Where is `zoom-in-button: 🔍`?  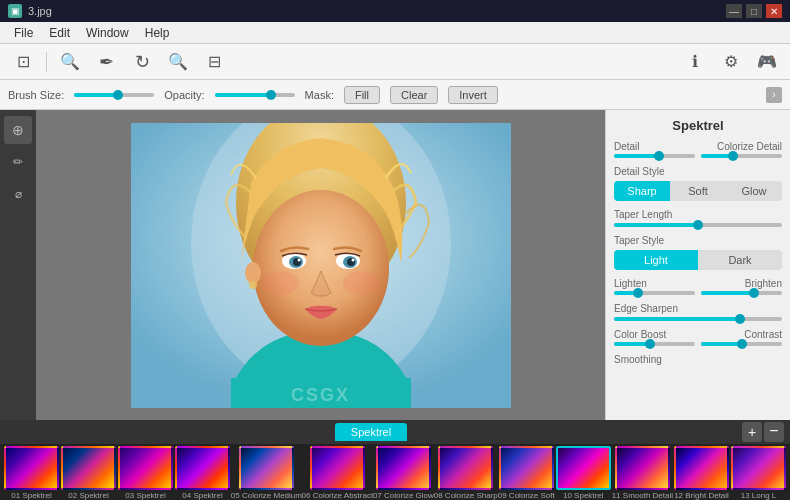
zoom-in-button: 🔍 is located at coordinates (70, 62).